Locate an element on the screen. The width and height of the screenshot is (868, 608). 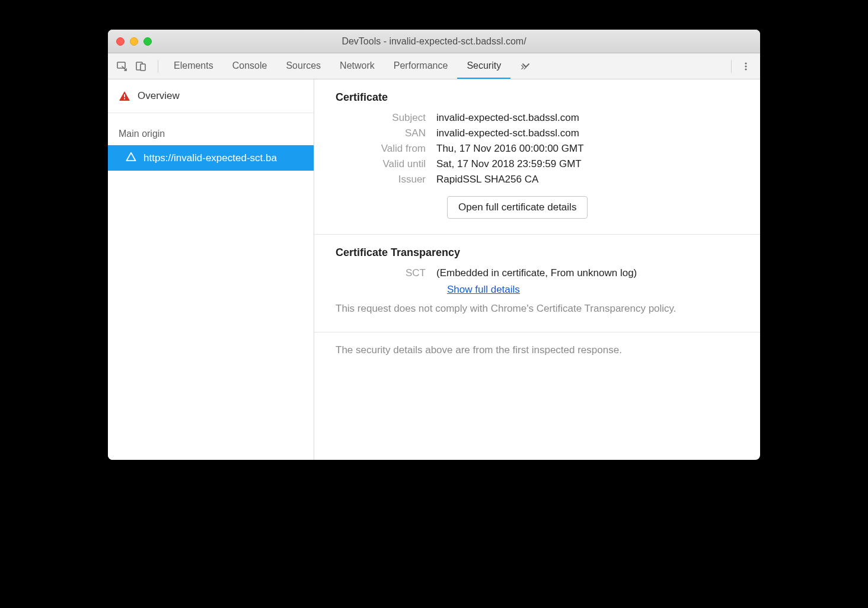
tab-network: Network is located at coordinates (357, 66).